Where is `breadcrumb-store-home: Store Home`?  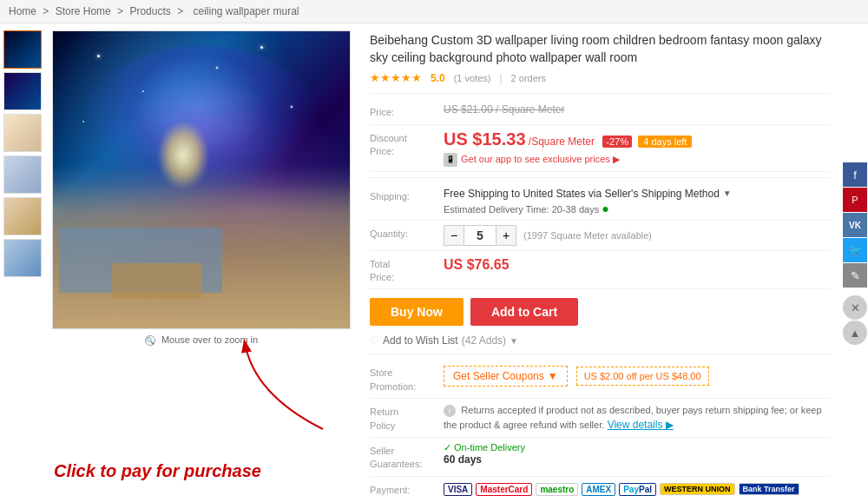 breadcrumb-store-home: Store Home is located at coordinates (83, 11).